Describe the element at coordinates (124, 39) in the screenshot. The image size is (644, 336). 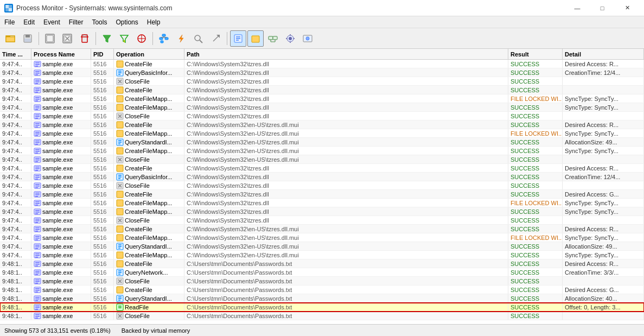
I see `highlight-button` at that location.